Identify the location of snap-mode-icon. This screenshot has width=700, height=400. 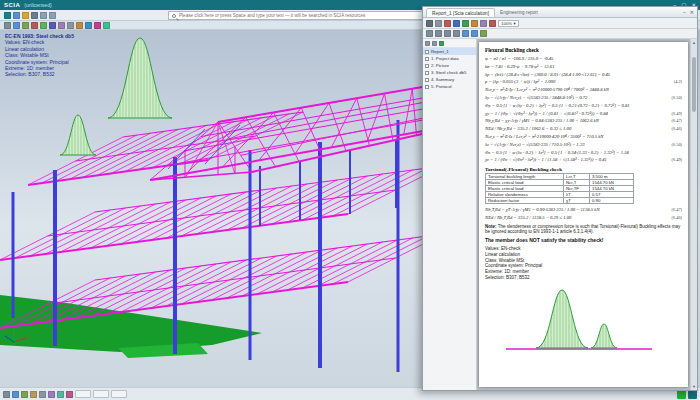
(16, 394).